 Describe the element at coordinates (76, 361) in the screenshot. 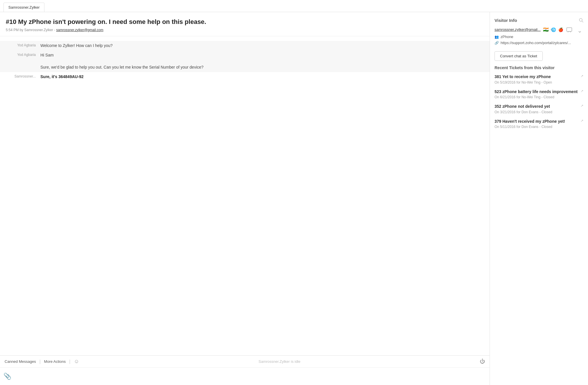

I see `emoji-button: ☺` at that location.